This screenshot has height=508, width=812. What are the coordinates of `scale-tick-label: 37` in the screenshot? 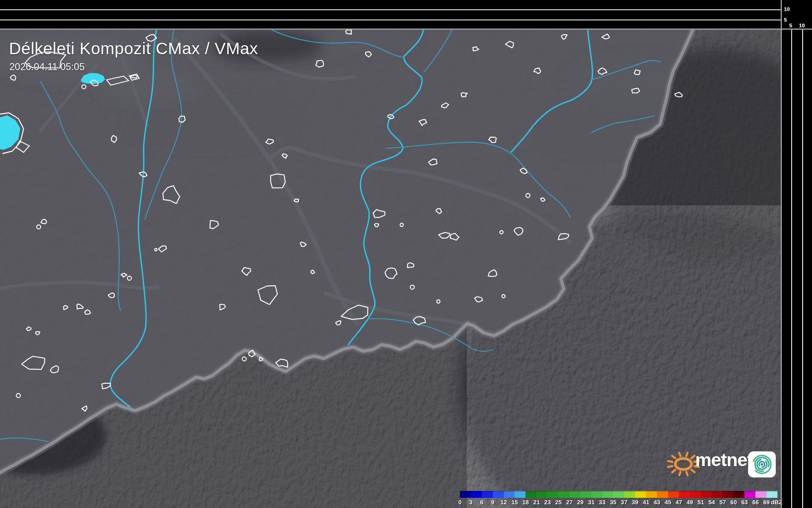 It's located at (624, 502).